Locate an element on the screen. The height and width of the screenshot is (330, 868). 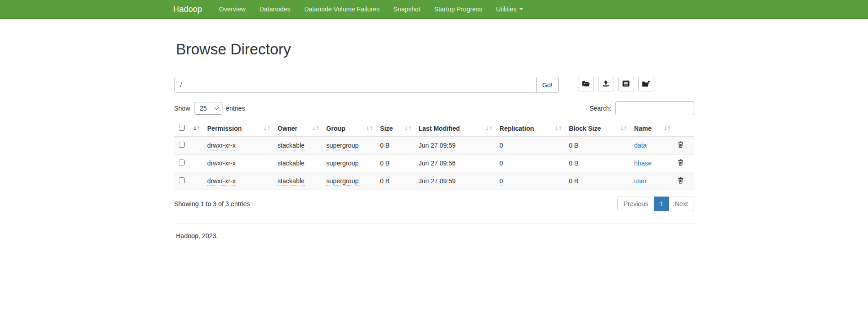
caret-down-icon is located at coordinates (521, 9).